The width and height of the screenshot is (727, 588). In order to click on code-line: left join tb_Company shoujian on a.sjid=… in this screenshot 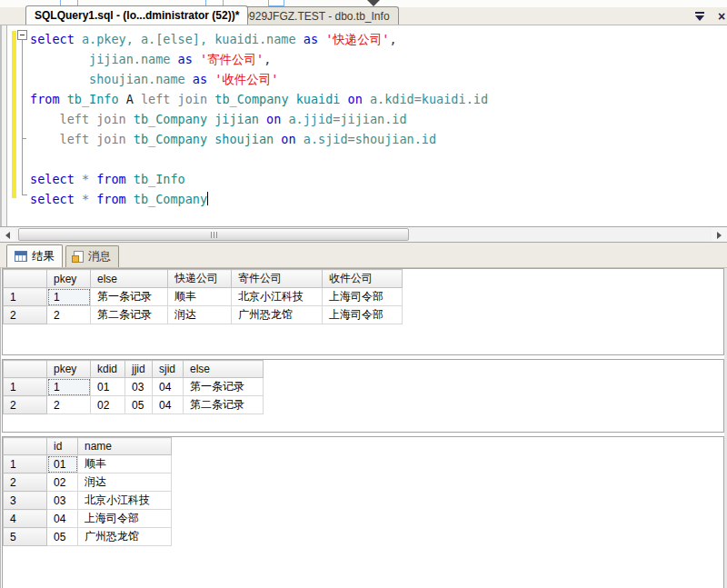, I will do `click(259, 139)`.